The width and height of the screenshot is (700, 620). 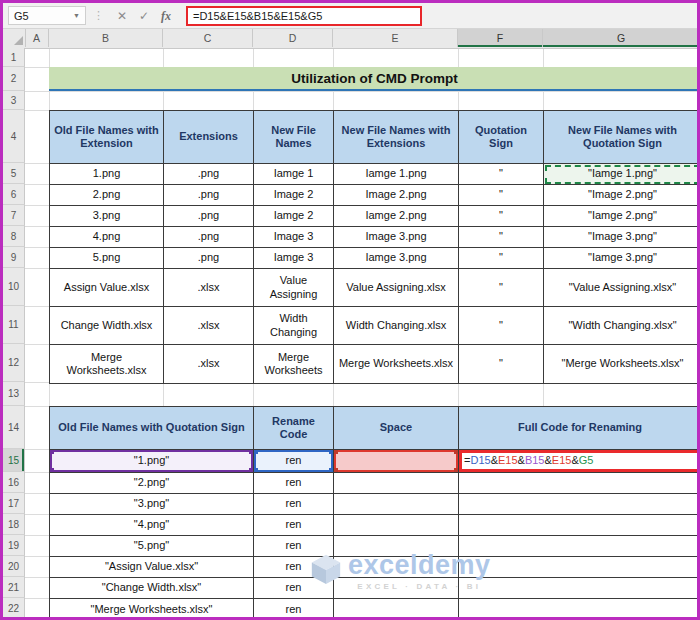 I want to click on cell-B5: 1.png, so click(x=107, y=174).